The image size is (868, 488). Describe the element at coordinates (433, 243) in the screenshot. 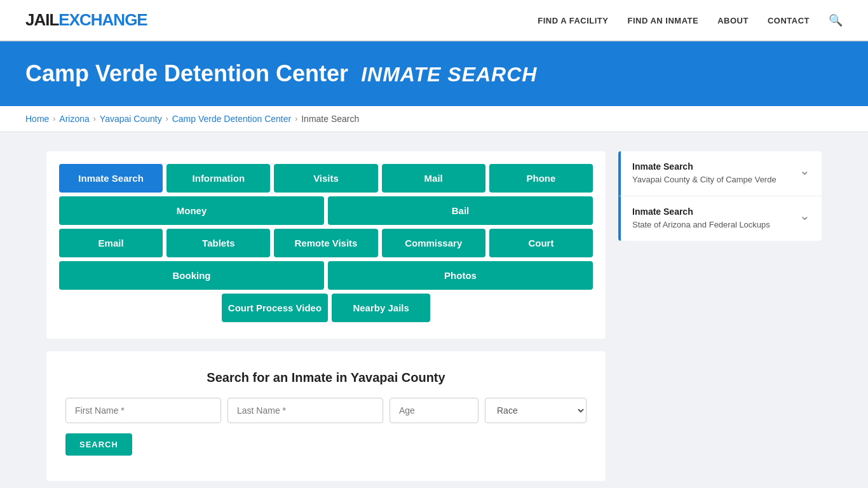

I see `tab-btn-commissary: Commissary` at that location.